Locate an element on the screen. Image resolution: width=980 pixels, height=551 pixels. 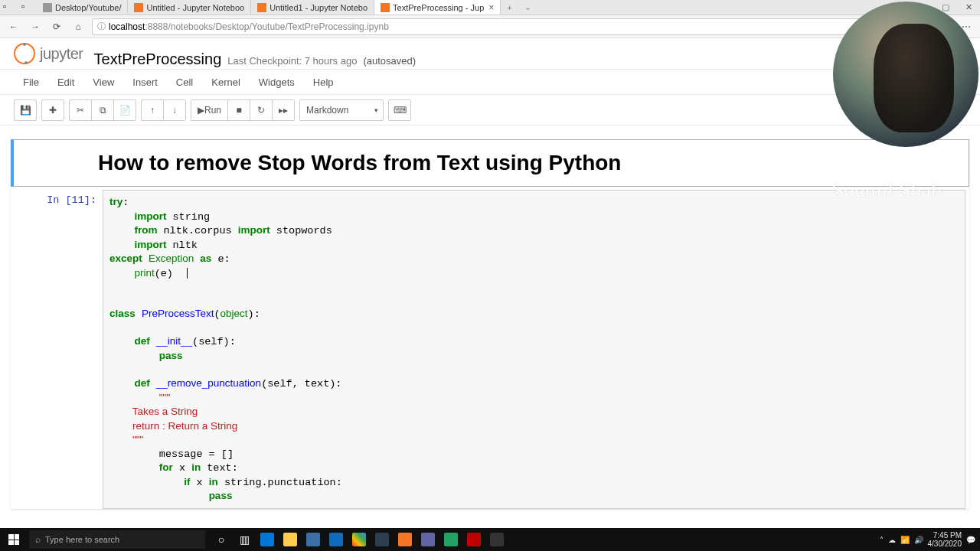
notifications-icon: 💬 is located at coordinates (971, 540).